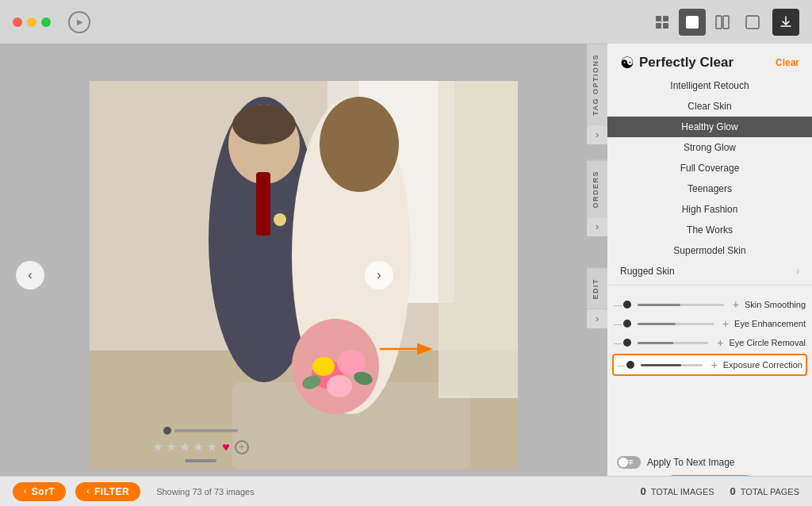  Describe the element at coordinates (46, 22) in the screenshot. I see `maximize-button` at that location.